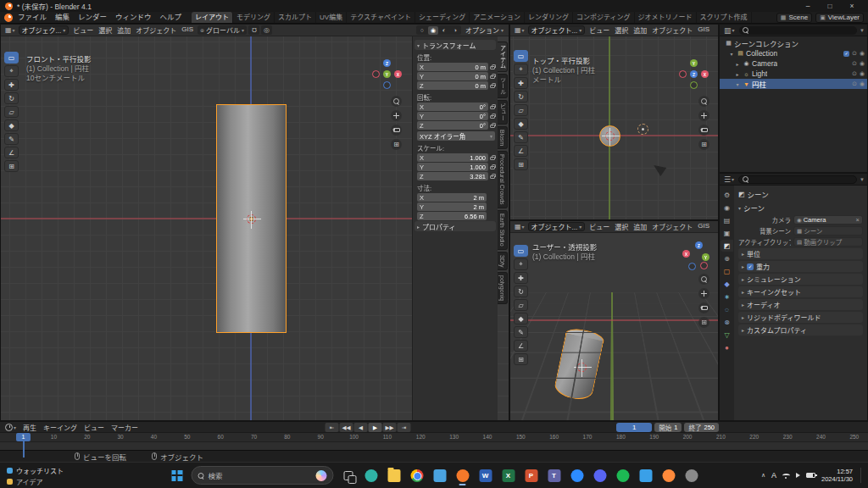 The image size is (868, 488). What do you see at coordinates (453, 176) in the screenshot?
I see `scale-z-field: Z3.281` at bounding box center [453, 176].